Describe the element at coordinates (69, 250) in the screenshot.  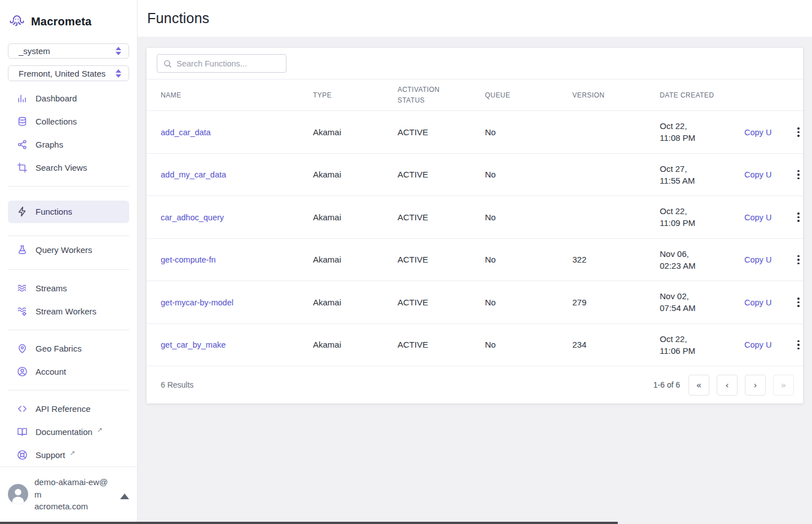
I see `sidebar-item-query-workers: Query Workers` at that location.